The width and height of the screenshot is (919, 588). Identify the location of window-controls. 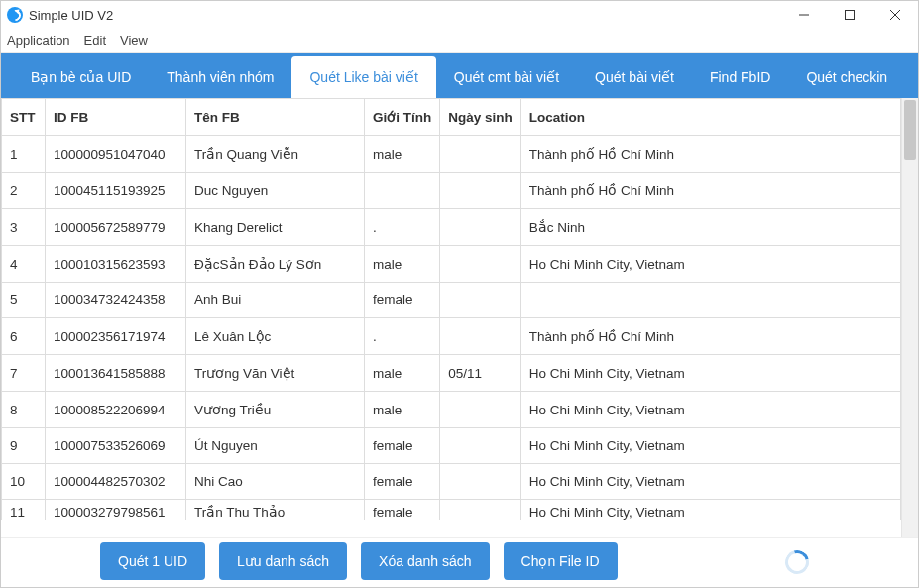
(850, 15).